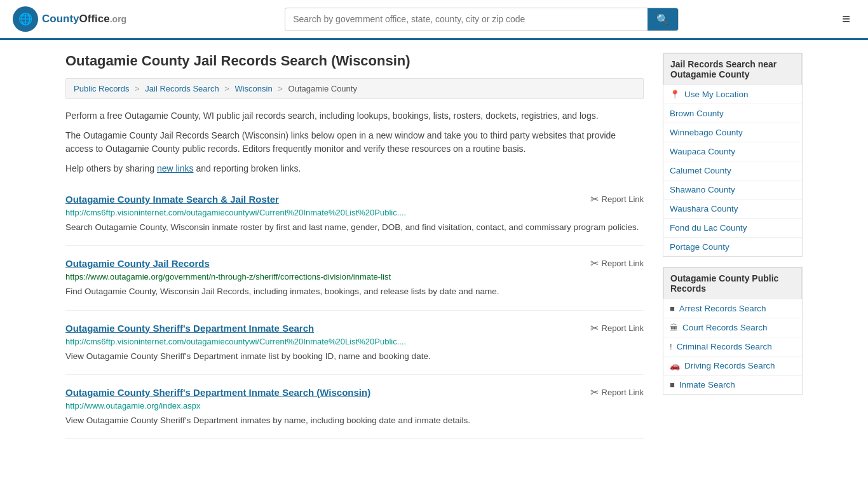 Image resolution: width=868 pixels, height=488 pixels. Describe the element at coordinates (172, 200) in the screenshot. I see `result-title-0: Outagamie County Inmate Search & Jail Ro…` at that location.